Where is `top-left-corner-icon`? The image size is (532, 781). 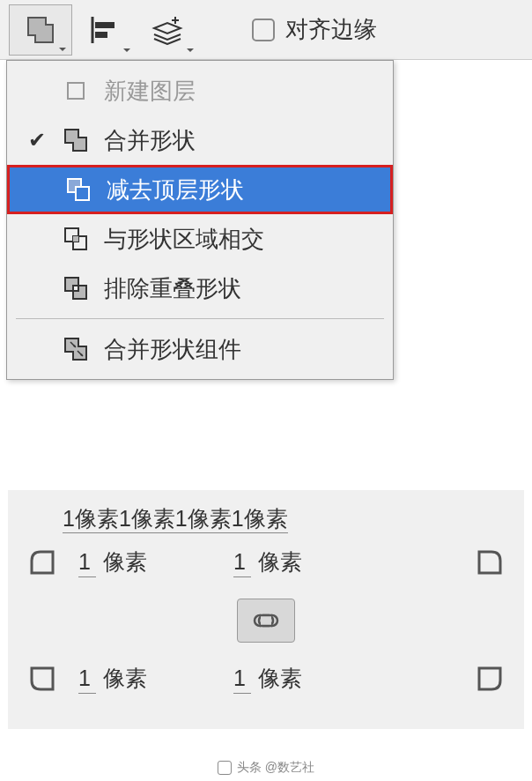 top-left-corner-icon is located at coordinates (42, 562).